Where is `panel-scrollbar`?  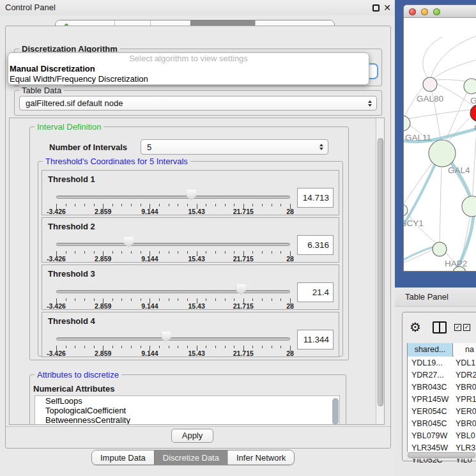
panel-scrollbar is located at coordinates (380, 271).